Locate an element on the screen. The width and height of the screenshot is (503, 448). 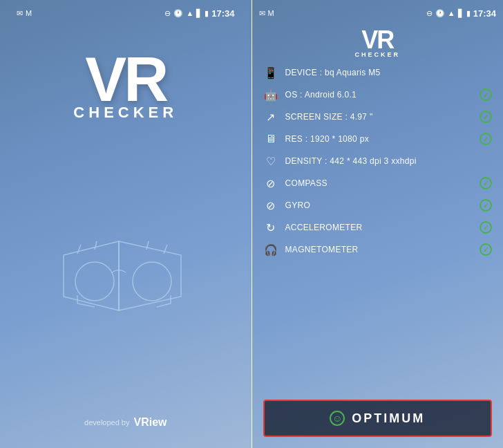
minus-icon-right: ⊖ is located at coordinates (430, 14).